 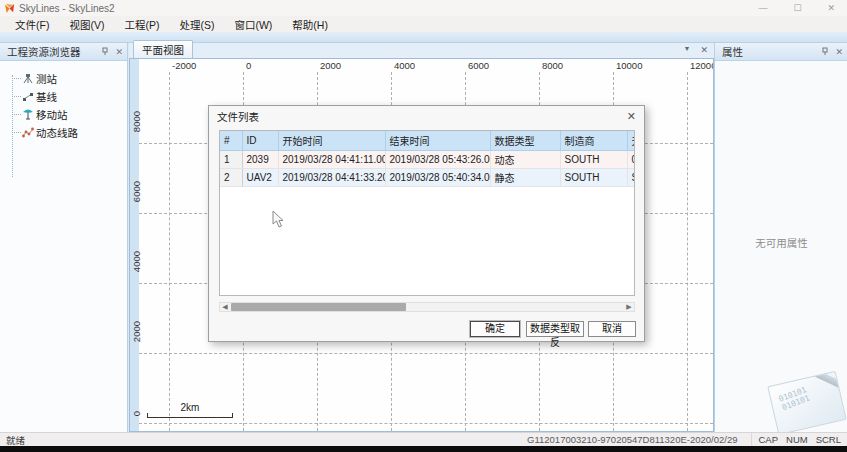 What do you see at coordinates (797, 440) in the screenshot?
I see `num-lock-indicator: NUM` at bounding box center [797, 440].